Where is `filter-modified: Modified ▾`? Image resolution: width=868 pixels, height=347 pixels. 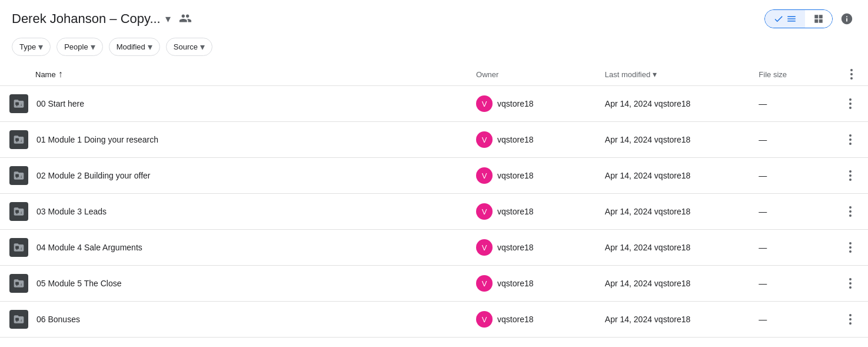 filter-modified: Modified ▾ is located at coordinates (134, 47).